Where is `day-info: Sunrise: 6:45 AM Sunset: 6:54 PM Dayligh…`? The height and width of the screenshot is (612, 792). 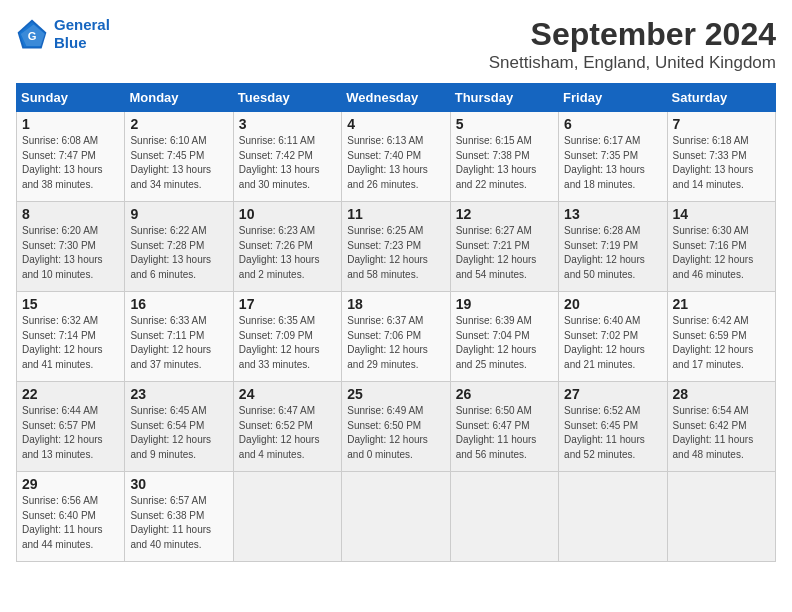 day-info: Sunrise: 6:45 AM Sunset: 6:54 PM Dayligh… is located at coordinates (178, 433).